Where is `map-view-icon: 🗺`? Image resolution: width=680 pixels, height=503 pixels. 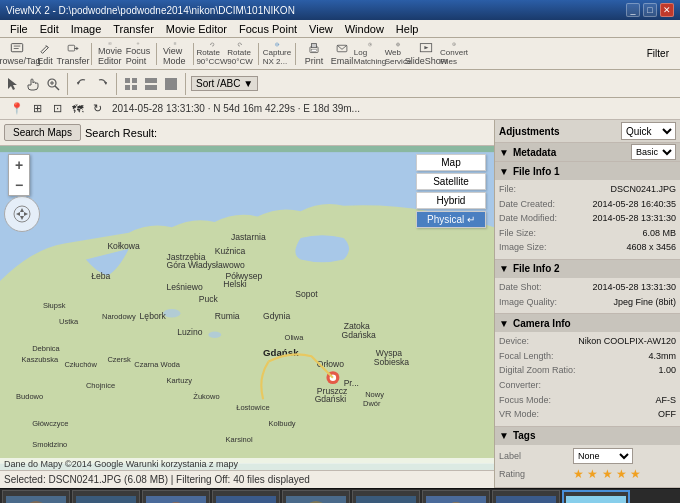
map-view-icon: 🗺 is located at coordinates (77, 109).